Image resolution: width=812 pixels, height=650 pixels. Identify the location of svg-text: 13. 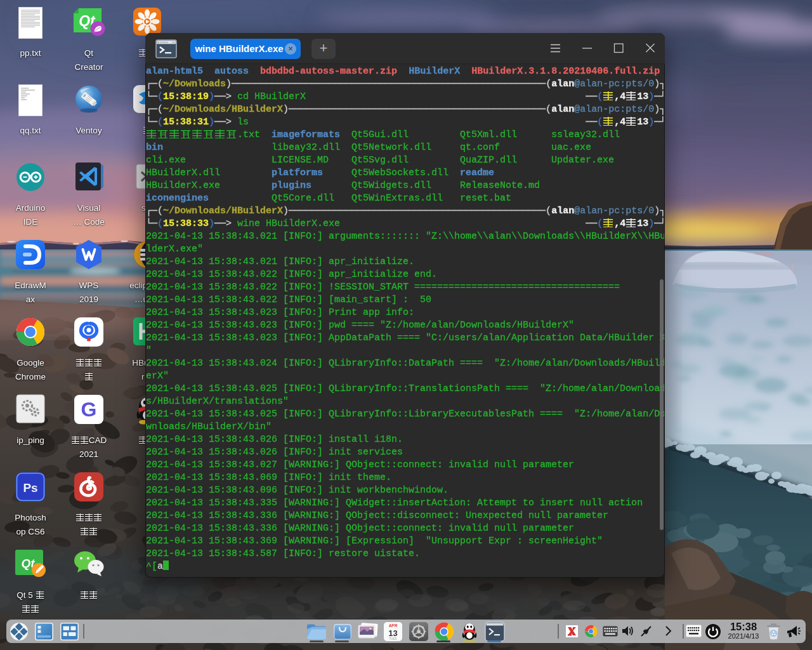
(393, 633).